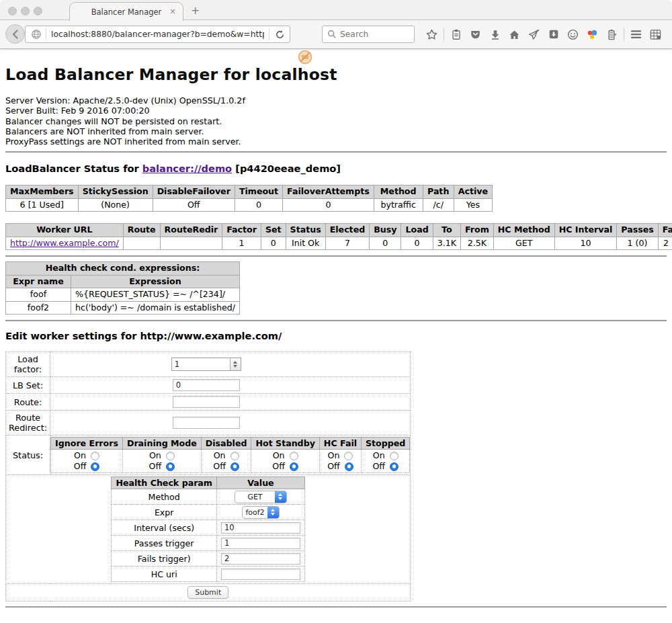 Image resolution: width=672 pixels, height=623 pixels. I want to click on draining-mode-off-radio, so click(171, 466).